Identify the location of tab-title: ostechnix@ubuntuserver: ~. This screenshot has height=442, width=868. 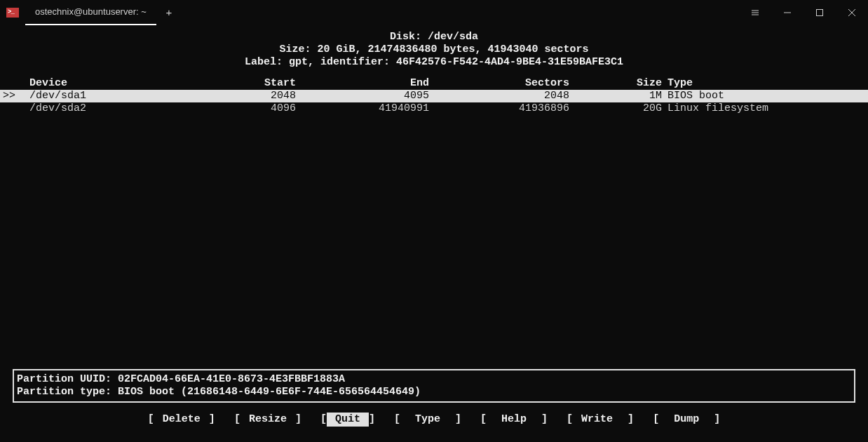
(91, 11).